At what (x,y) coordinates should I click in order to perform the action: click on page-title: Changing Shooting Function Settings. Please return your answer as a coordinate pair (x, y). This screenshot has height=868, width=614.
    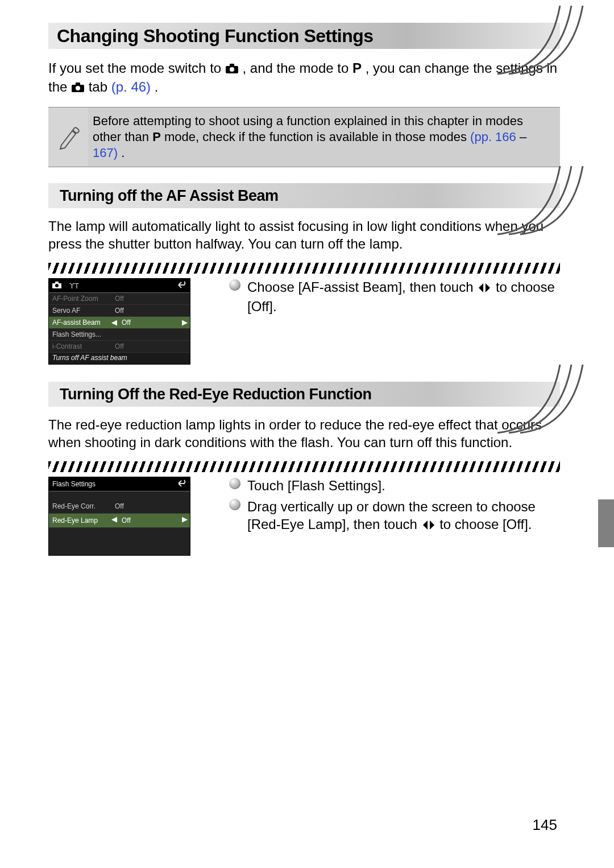
    Looking at the image, I should click on (211, 36).